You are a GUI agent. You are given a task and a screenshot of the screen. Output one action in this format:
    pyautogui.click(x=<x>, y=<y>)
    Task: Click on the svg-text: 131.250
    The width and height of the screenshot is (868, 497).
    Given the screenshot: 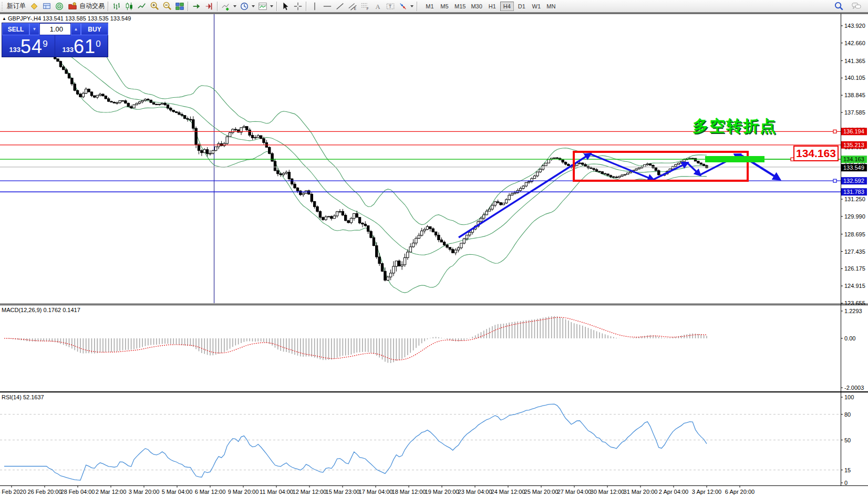 What is the action you would take?
    pyautogui.click(x=855, y=199)
    